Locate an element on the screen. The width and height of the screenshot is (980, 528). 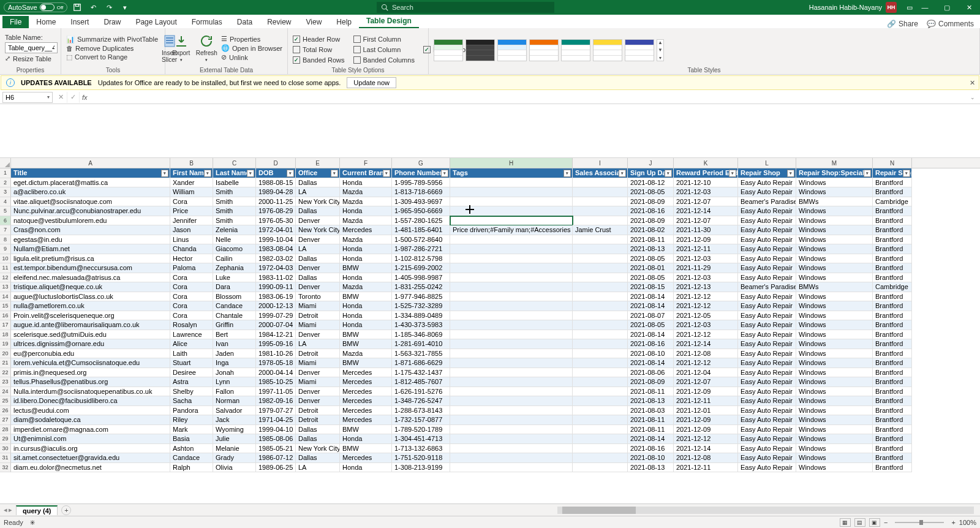
cell: Price driven;#Family man;#Accessories is located at coordinates (511, 230).